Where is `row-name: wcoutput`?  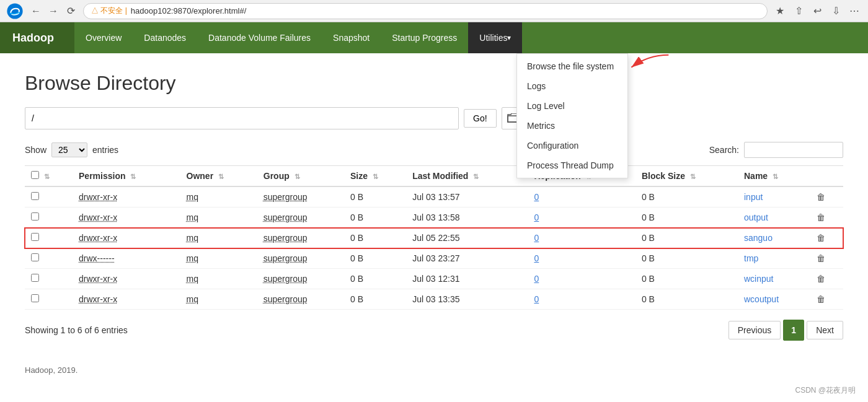 row-name: wcoutput is located at coordinates (774, 300).